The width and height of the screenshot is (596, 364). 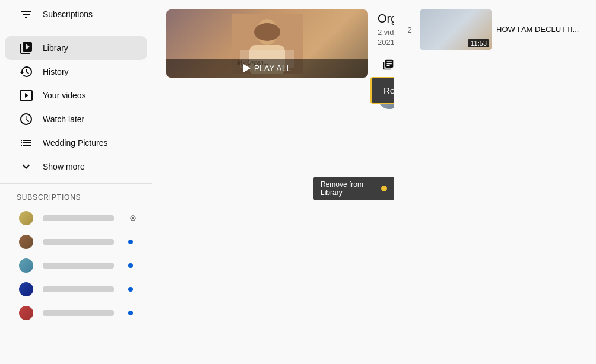 What do you see at coordinates (456, 30) in the screenshot?
I see `video-thumbnail-2: 11:53` at bounding box center [456, 30].